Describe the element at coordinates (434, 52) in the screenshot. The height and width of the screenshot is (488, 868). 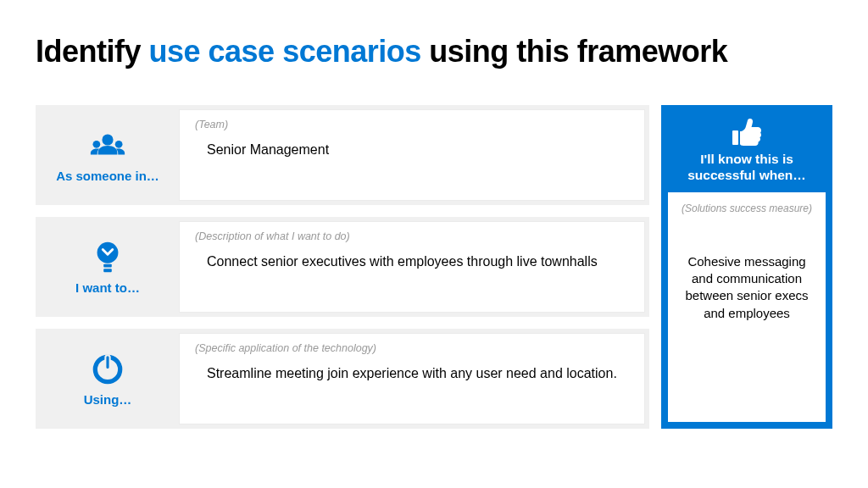
I see `slide-title: Identify use case scenarios using this f…` at that location.